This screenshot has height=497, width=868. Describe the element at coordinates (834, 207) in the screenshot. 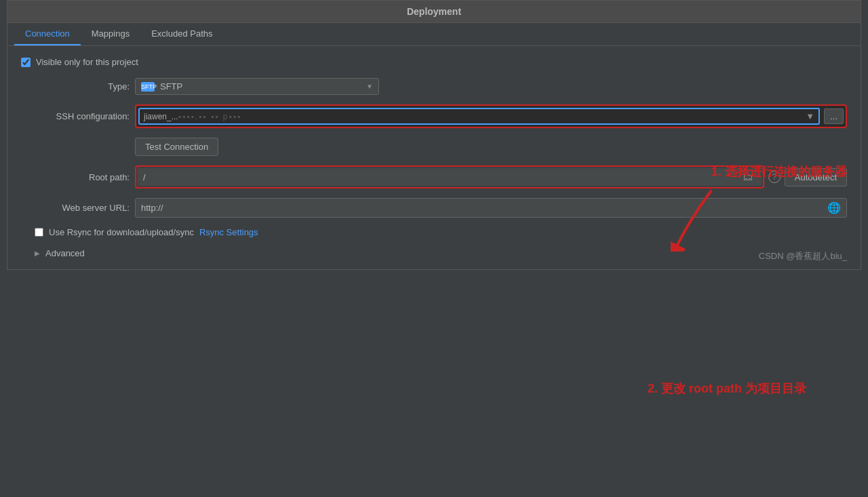

I see `web-globe-icon: 🌐` at that location.